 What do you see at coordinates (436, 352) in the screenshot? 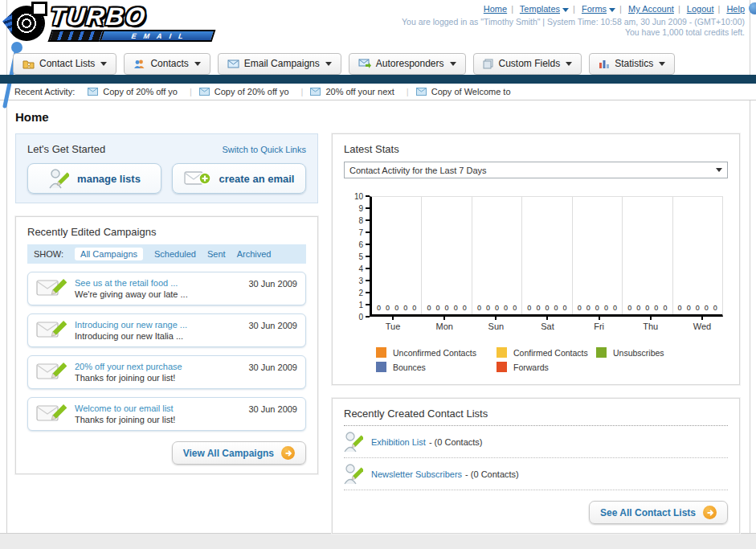
I see `legend-item: Unconfirmed Contacts` at bounding box center [436, 352].